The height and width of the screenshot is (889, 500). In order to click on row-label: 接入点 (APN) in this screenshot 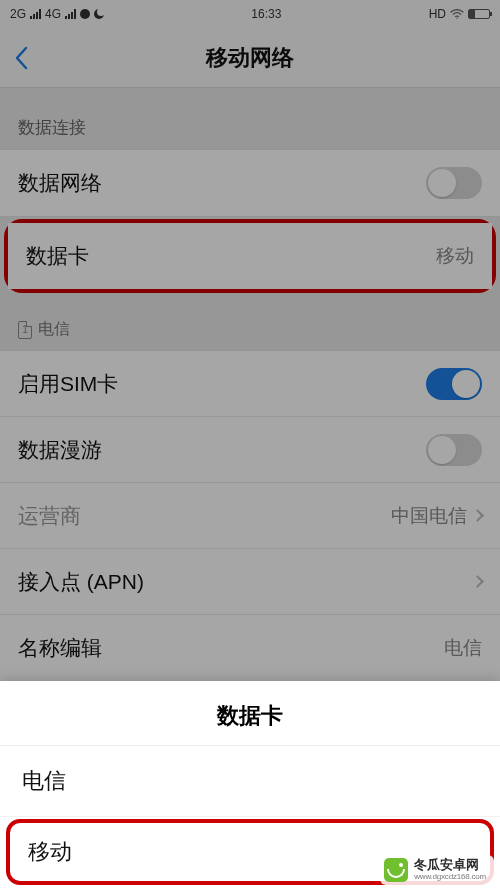, I will do `click(81, 582)`.